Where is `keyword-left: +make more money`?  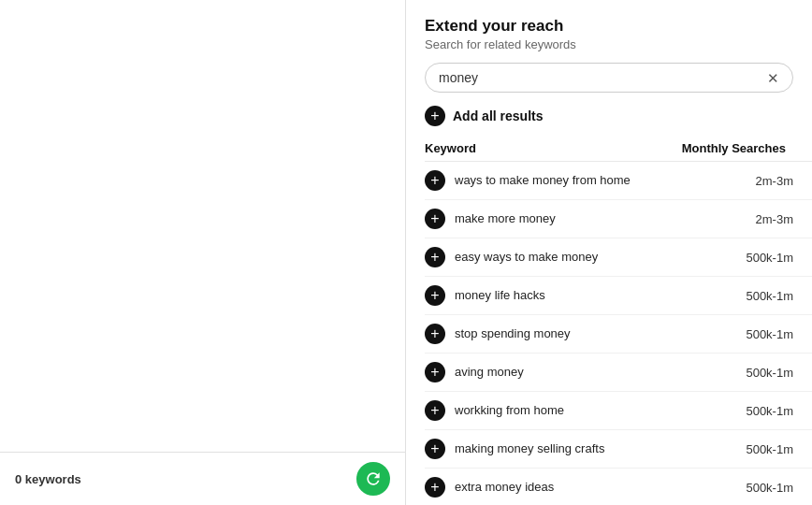 keyword-left: +make more money is located at coordinates (586, 219).